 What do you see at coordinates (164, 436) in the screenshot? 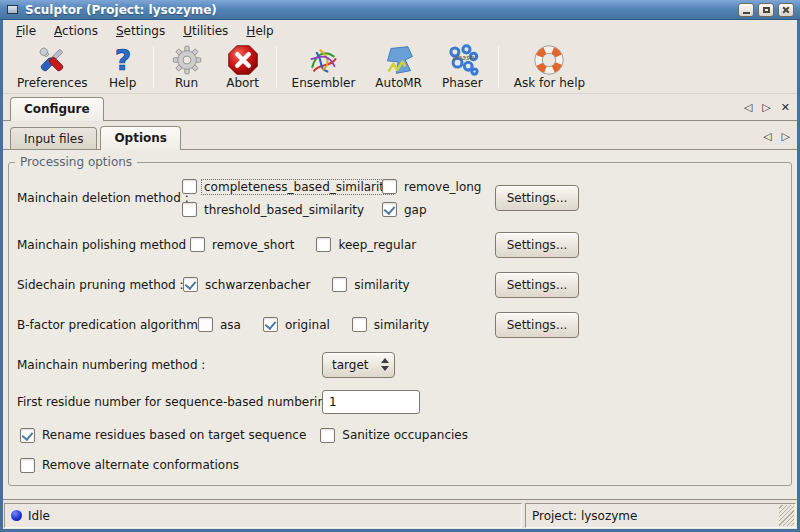
I see `checkbox-rename-residues: Rename residues based on target sequence` at bounding box center [164, 436].